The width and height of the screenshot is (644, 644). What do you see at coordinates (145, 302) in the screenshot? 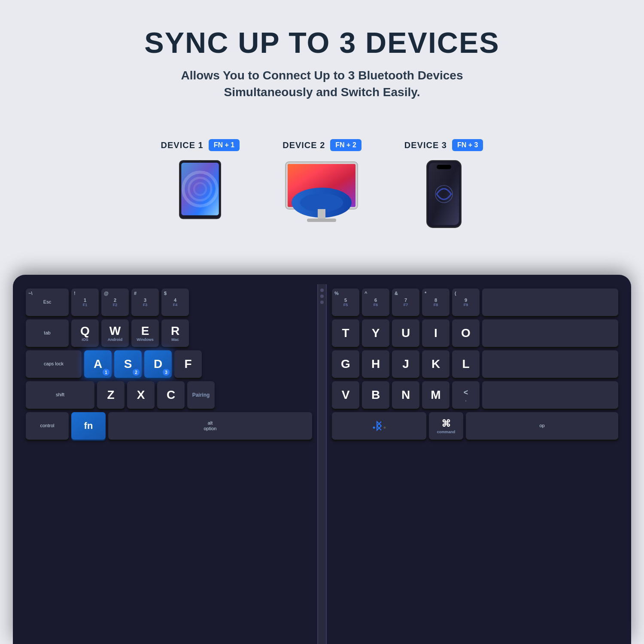
I see `key-3-f3: # 3 F3` at bounding box center [145, 302].